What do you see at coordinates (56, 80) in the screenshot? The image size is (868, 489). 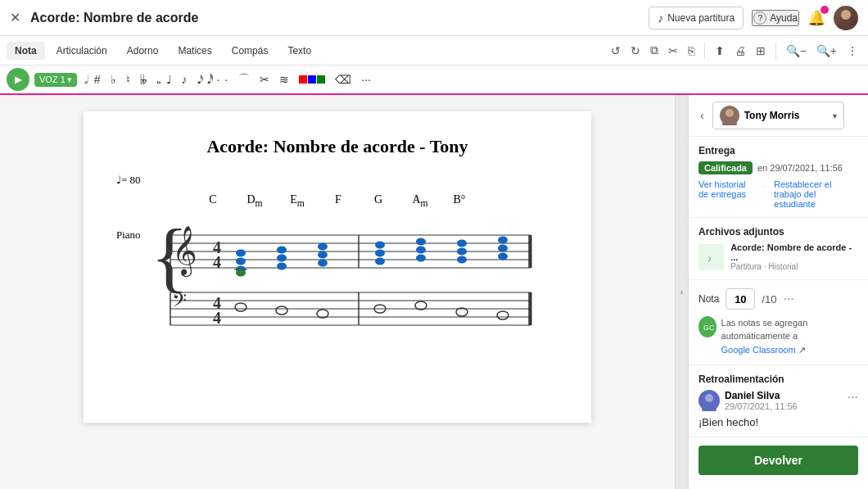 I see `voice-selector: VOZ 1 ▾` at bounding box center [56, 80].